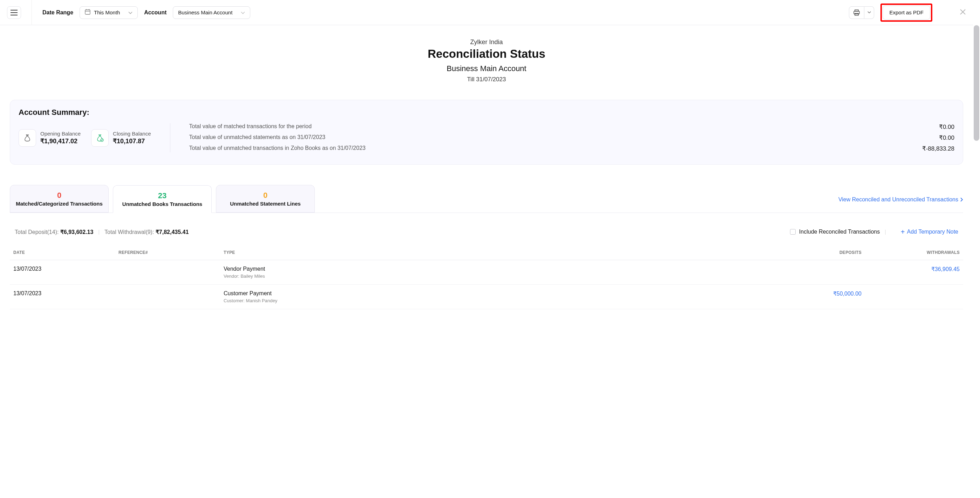 This screenshot has width=980, height=498. What do you see at coordinates (107, 13) in the screenshot?
I see `date-range-value: This Month` at bounding box center [107, 13].